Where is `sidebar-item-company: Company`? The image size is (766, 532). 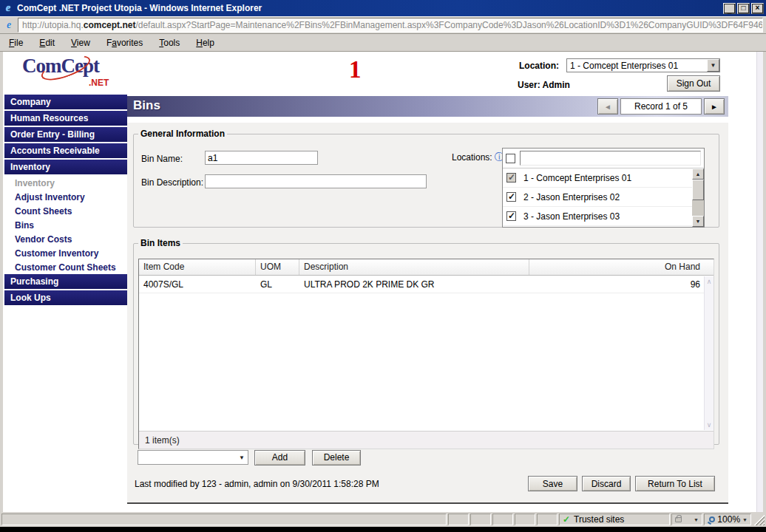
sidebar-item-company: Company is located at coordinates (66, 102).